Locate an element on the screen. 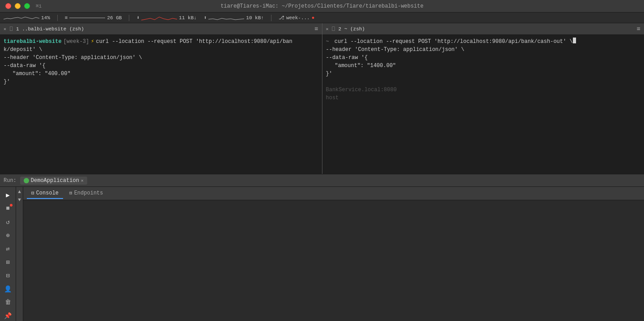 Image resolution: width=644 pixels, height=321 pixels. terminal-left-tab-bar: ✕ ⎕ 1 ..balbi-website (zsh) ≡ is located at coordinates (161, 29).